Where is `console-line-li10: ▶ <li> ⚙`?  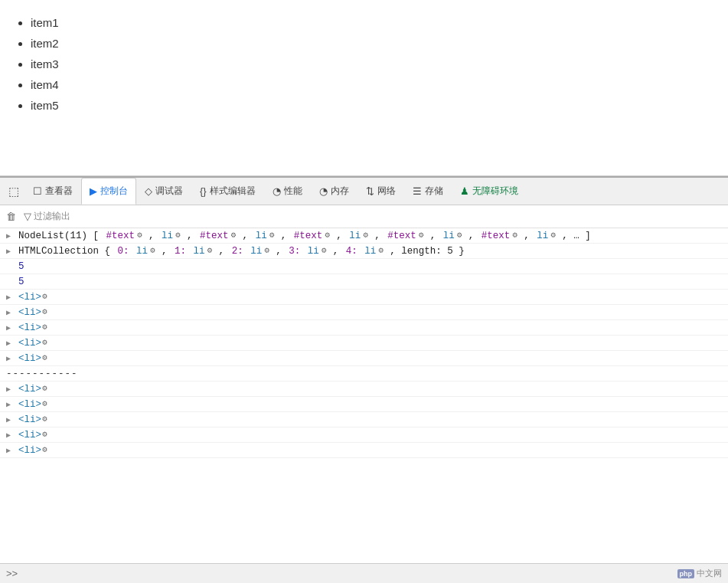
console-line-li10: ▶ <li> ⚙ is located at coordinates (364, 450).